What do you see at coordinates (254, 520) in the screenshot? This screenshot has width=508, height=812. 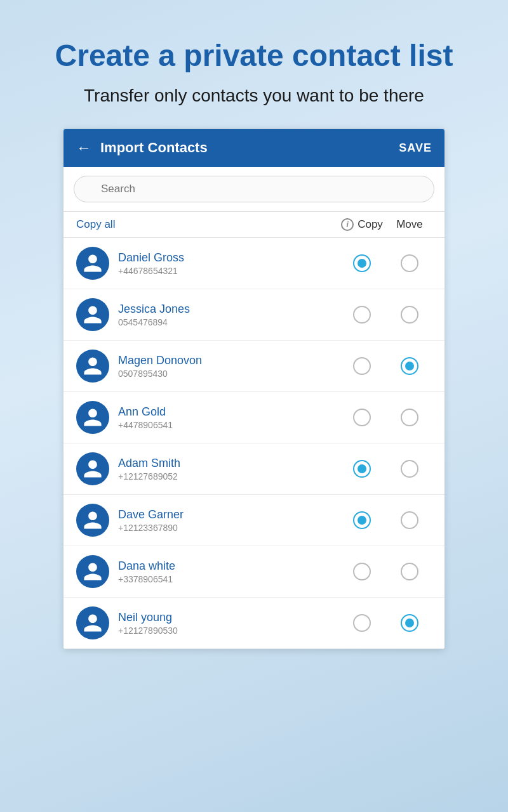 I see `contact-row: Dave Garner +12123367890` at bounding box center [254, 520].